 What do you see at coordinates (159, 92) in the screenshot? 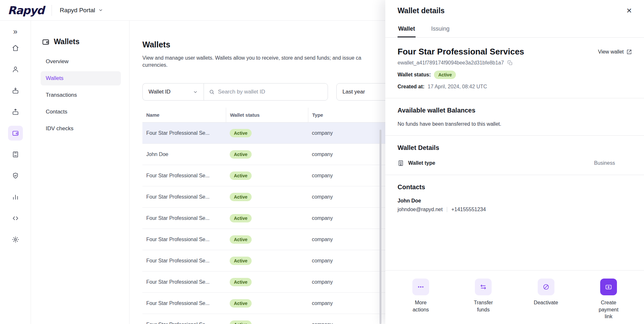
I see `wallet-id-filter-label: Wallet ID` at bounding box center [159, 92].